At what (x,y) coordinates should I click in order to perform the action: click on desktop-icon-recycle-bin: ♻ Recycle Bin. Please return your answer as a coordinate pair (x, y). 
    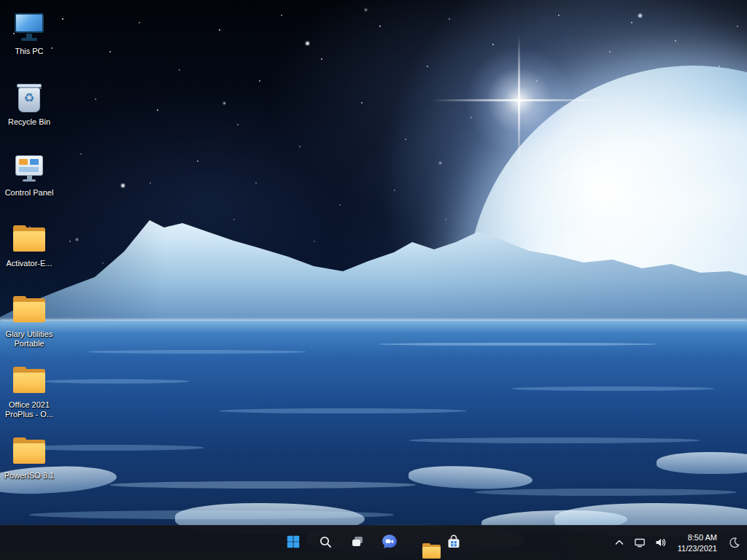
    Looking at the image, I should click on (29, 112).